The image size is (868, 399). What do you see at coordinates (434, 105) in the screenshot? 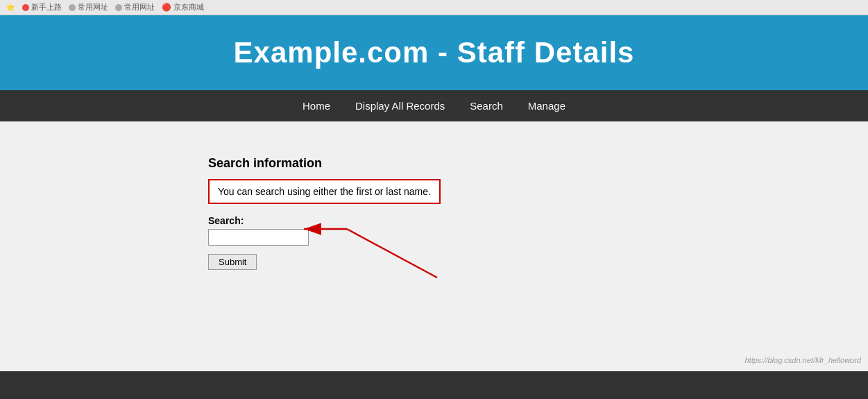
I see `main-navbar: Home Display All Records Search Manage` at bounding box center [434, 105].